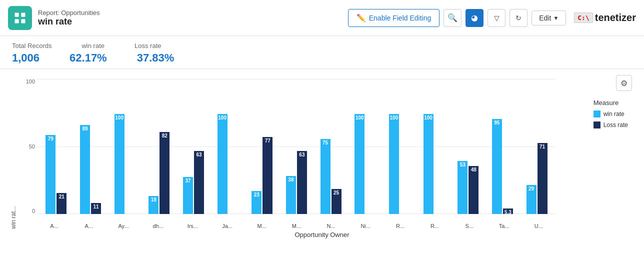  Describe the element at coordinates (120, 164) in the screenshot. I see `bar-win-2: 100` at that location.